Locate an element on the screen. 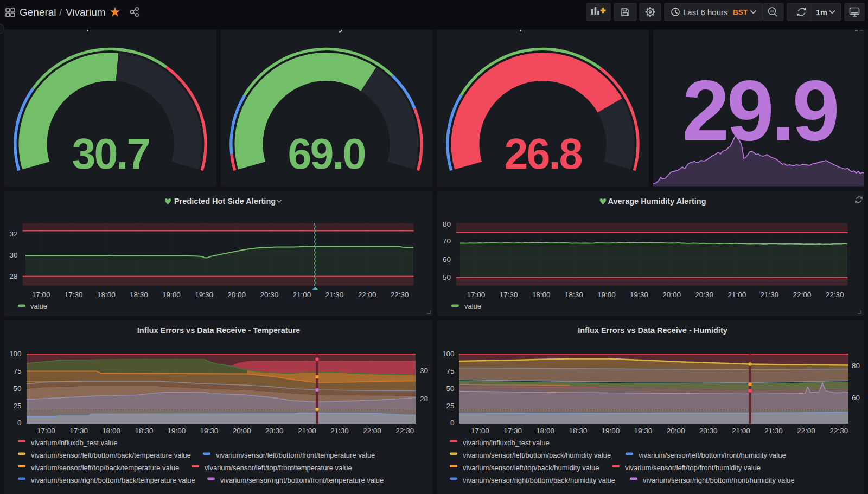  svg-text: Last 6 hours is located at coordinates (705, 12).